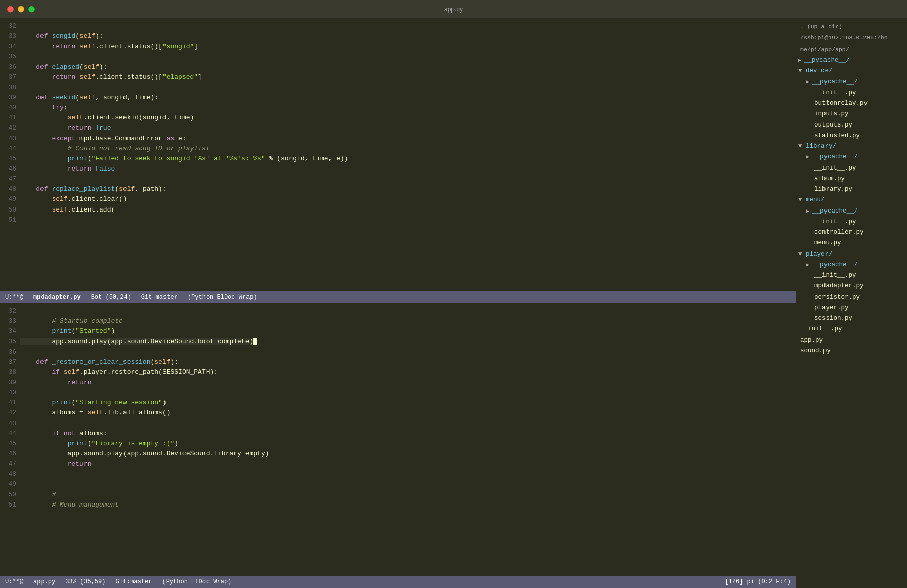 This screenshot has width=907, height=588. What do you see at coordinates (159, 297) in the screenshot?
I see `top-branch: Git-master` at bounding box center [159, 297].